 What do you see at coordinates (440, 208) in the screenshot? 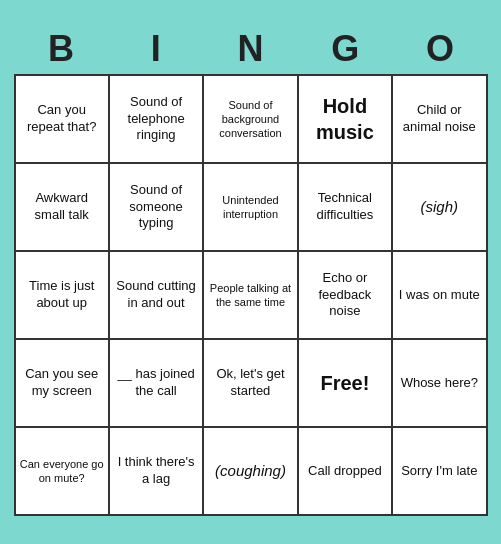
I see `bingo-cell: (sigh)` at bounding box center [440, 208].